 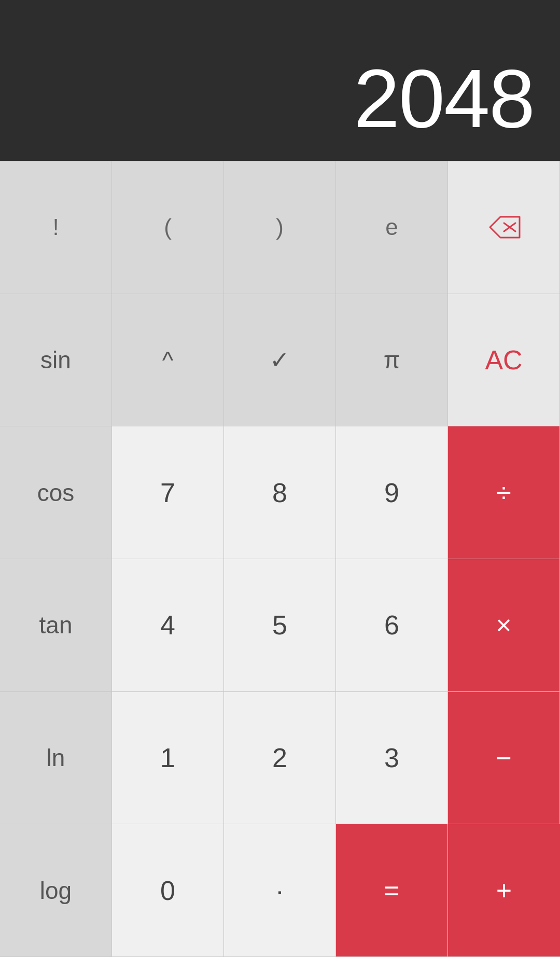 What do you see at coordinates (56, 493) in the screenshot?
I see `cos-key: cos` at bounding box center [56, 493].